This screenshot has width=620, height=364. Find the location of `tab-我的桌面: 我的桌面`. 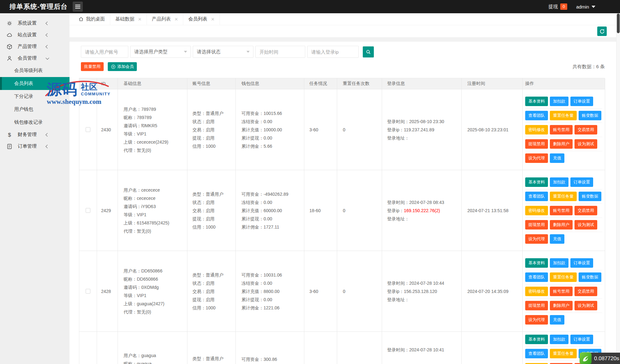

tab-我的桌面: 我的桌面 is located at coordinates (92, 19).